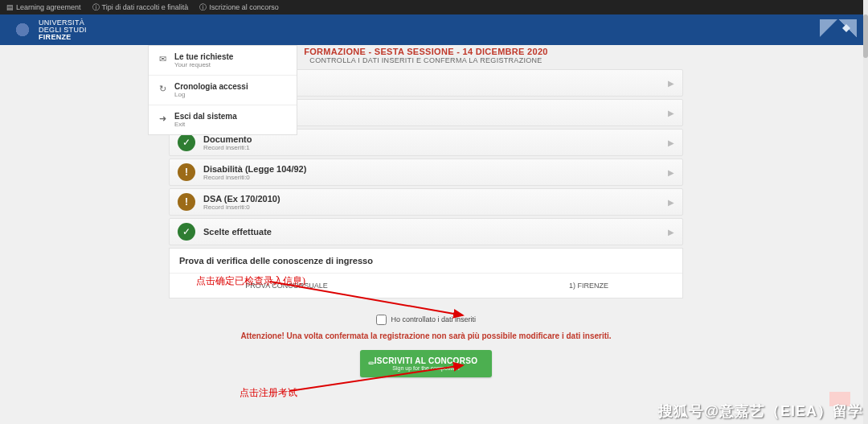 This screenshot has width=868, height=424. I want to click on topbar-learning-agreement: ▤Learning agreement, so click(43, 7).